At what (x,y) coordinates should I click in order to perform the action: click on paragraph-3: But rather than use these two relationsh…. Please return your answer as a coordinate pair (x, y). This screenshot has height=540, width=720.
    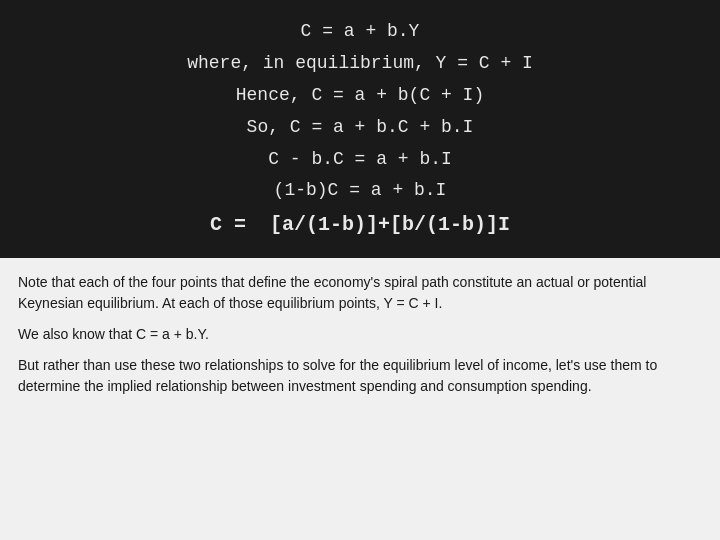
    Looking at the image, I should click on (360, 376).